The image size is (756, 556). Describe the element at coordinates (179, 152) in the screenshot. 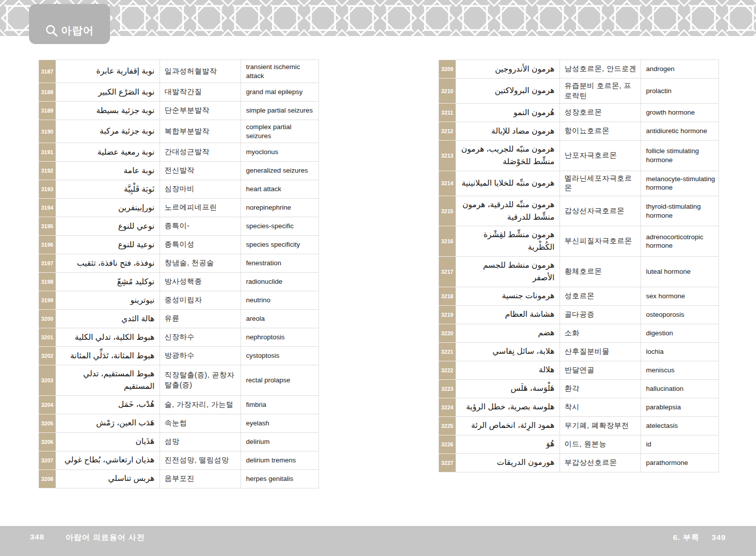

I see `dict-row: 3191نوبة رمعية عضلية간대성근발작myoclonus` at that location.